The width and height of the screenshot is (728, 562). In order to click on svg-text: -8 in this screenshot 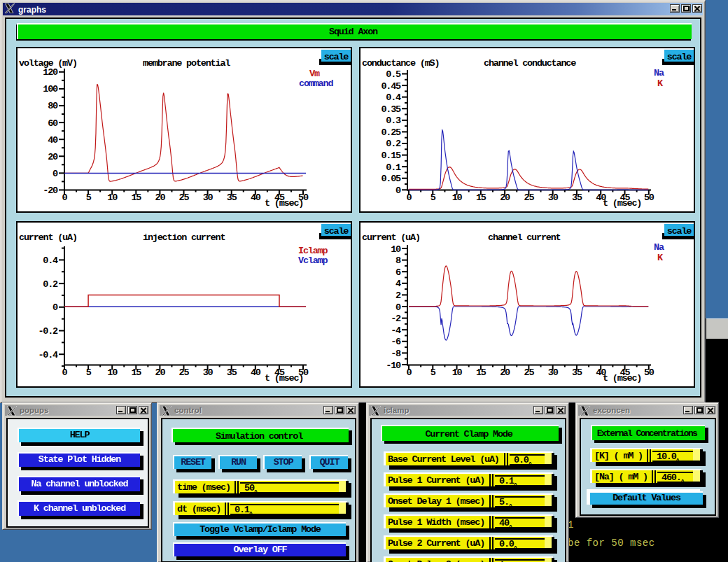, I will do `click(396, 354)`.